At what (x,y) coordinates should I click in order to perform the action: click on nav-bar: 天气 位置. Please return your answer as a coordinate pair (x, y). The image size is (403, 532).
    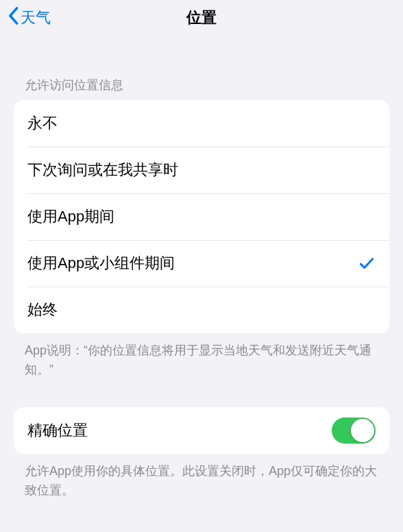
    Looking at the image, I should click on (202, 18).